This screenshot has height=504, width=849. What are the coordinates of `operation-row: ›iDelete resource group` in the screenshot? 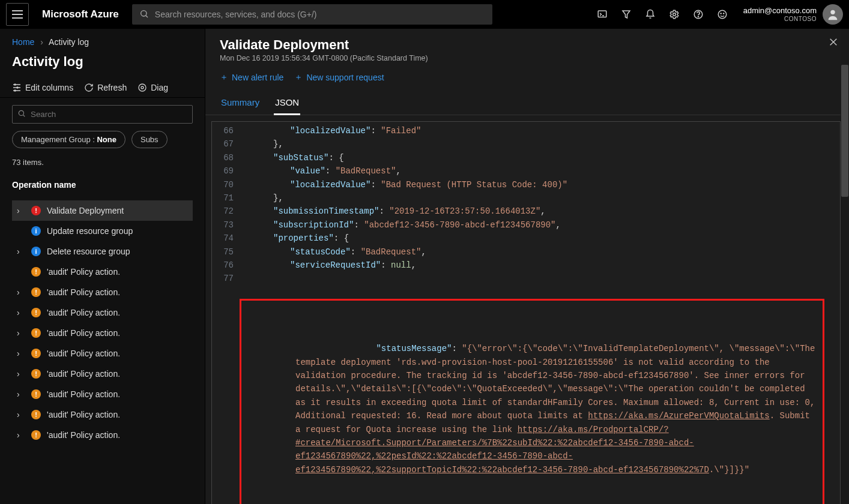 It's located at (102, 251).